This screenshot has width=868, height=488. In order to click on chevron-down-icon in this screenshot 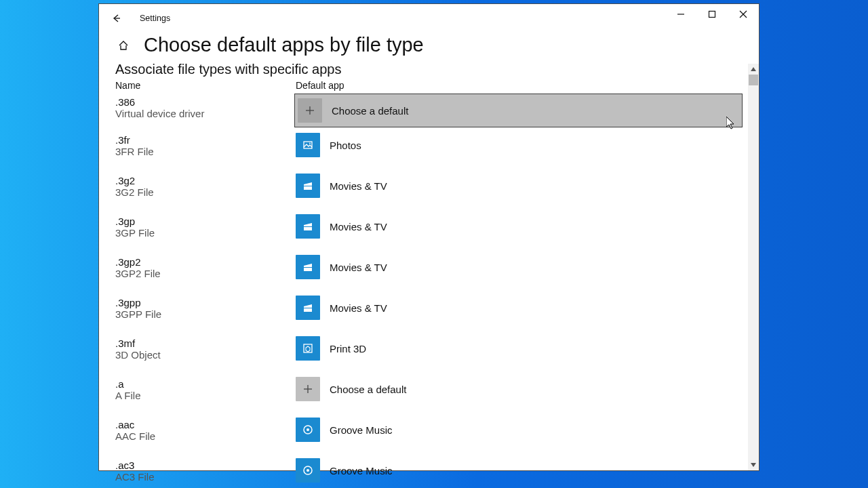, I will do `click(753, 465)`.